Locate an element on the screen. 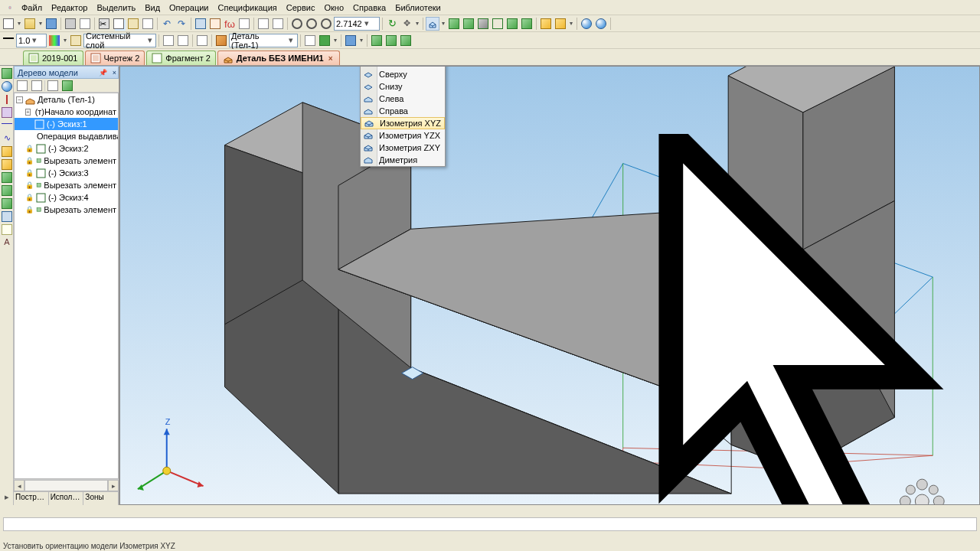 The image size is (980, 551). section-button is located at coordinates (527, 24).